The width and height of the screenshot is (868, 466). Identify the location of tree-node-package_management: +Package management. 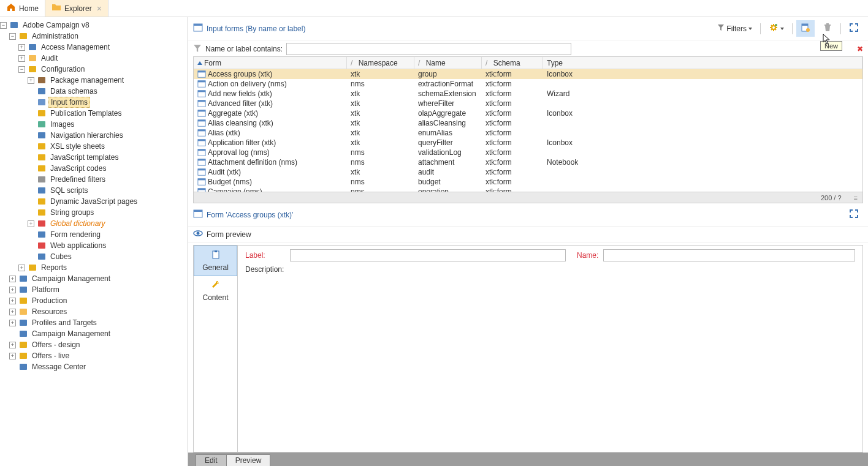
(94, 80).